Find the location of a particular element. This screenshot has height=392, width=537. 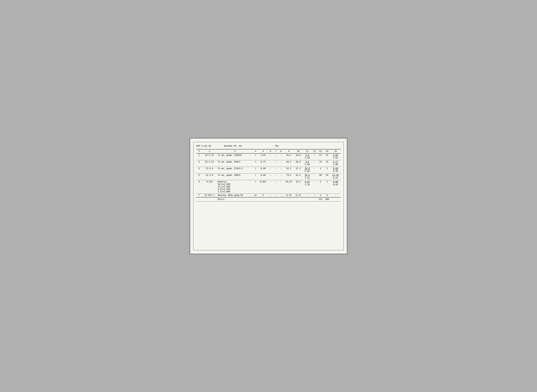

total-row: Итого:I37I08 is located at coordinates (268, 199).